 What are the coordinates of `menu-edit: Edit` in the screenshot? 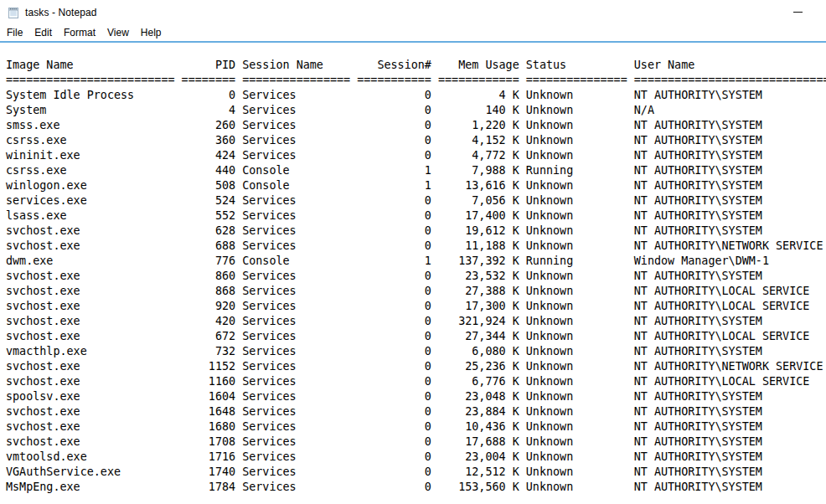 It's located at (44, 33).